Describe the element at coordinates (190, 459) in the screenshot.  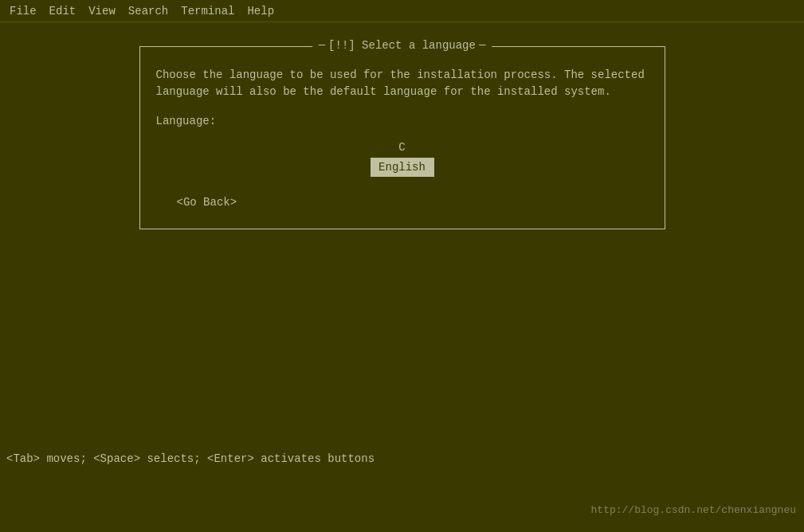
I see `statusbar-text: <Tab> moves; <Space> selects; <Enter> ac…` at that location.